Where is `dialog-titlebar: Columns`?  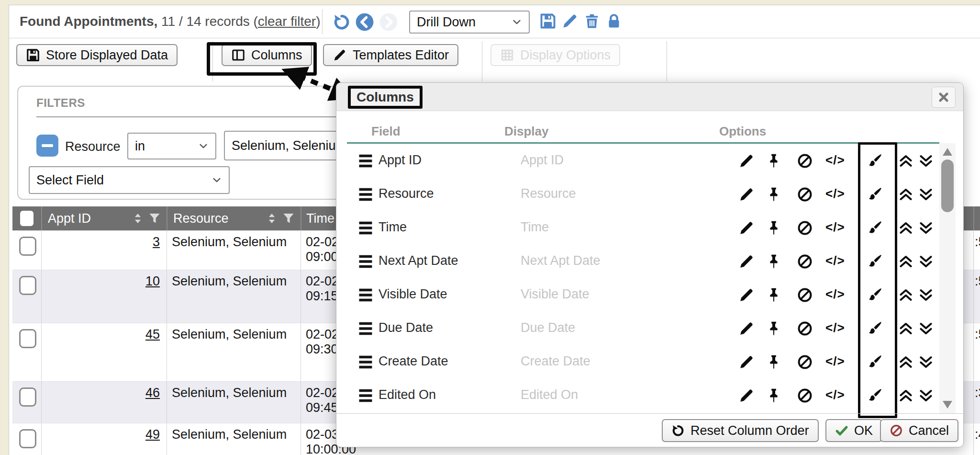 dialog-titlebar: Columns is located at coordinates (650, 97).